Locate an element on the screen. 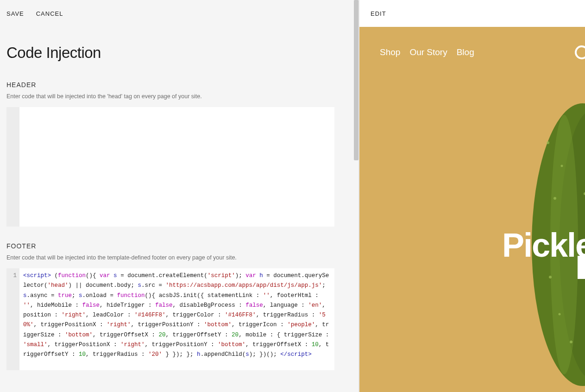 The width and height of the screenshot is (585, 392). nav-our-story: Our Story is located at coordinates (428, 52).